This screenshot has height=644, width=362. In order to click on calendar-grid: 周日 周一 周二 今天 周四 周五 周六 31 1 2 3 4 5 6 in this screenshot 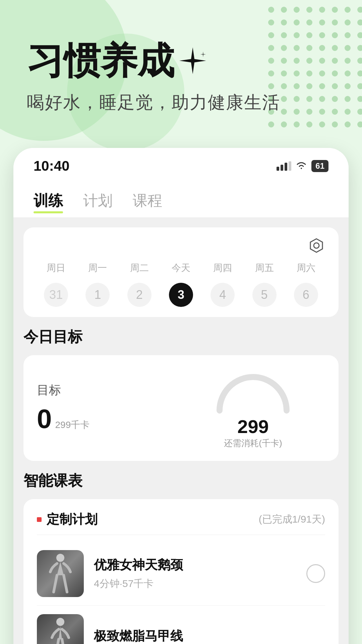, I will do `click(181, 284)`.